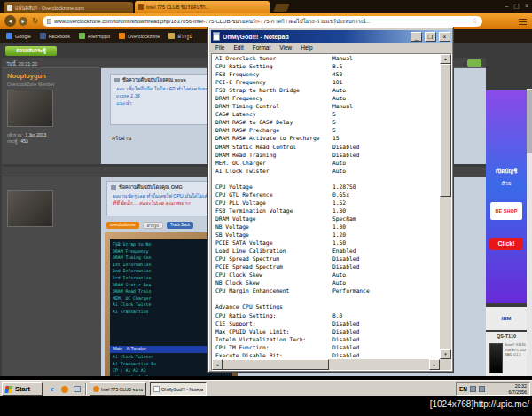 Image resolution: width=532 pixels, height=416 pixels. Describe the element at coordinates (529, 122) in the screenshot. I see `page-scrollbar-thumb` at that location.